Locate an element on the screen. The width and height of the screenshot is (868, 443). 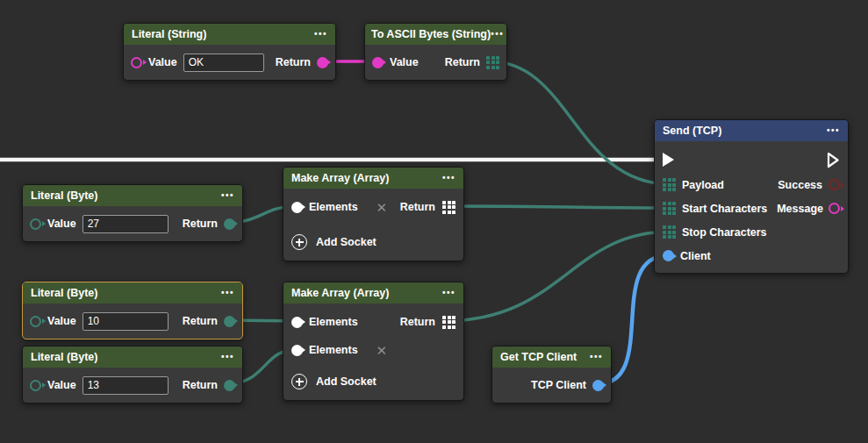
wire-array2-to-stopchars is located at coordinates (556, 276).